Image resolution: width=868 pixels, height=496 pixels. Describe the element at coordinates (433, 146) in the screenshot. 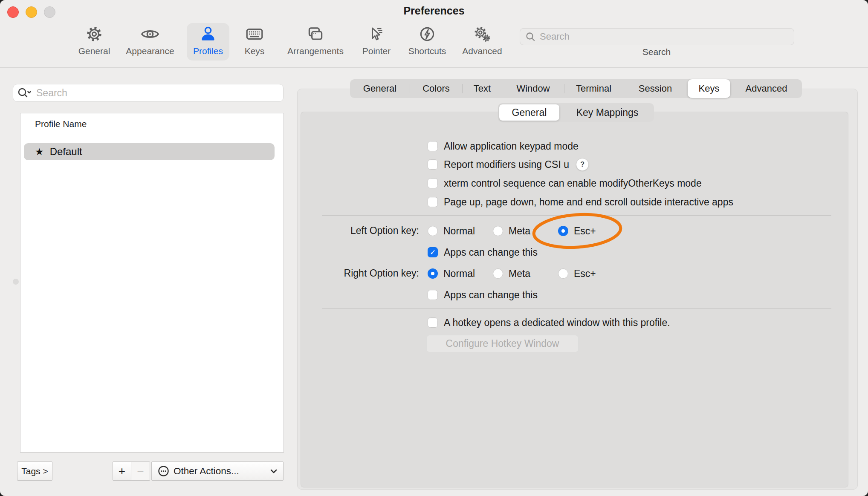

I see `checkbox-keypad-mode` at that location.